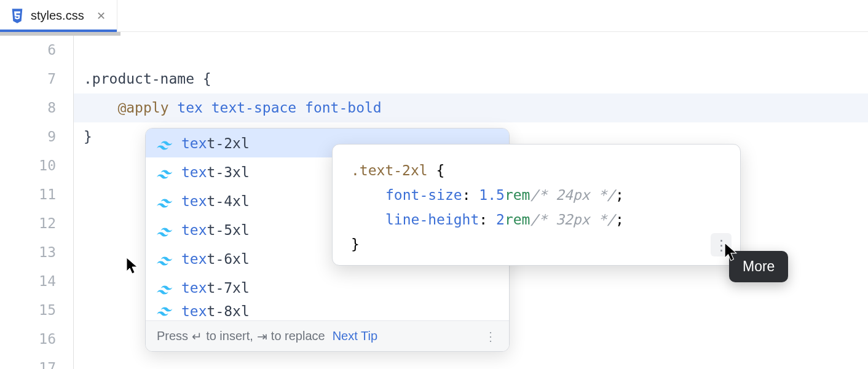  I want to click on doc-line: .text-2xl {, so click(539, 170).